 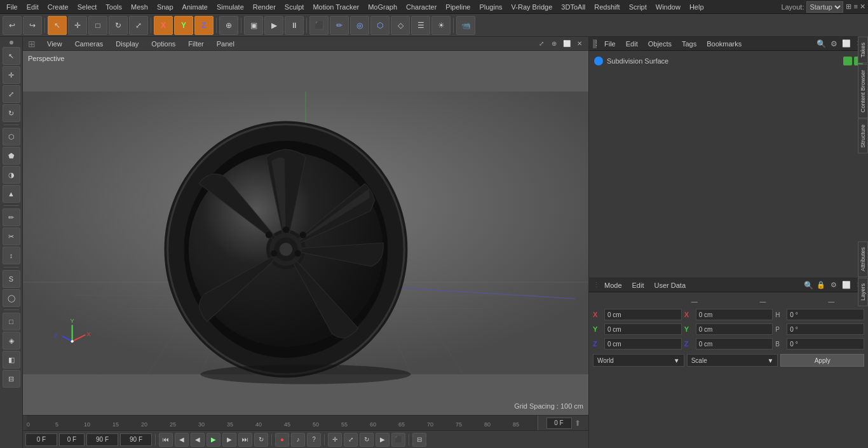 I want to click on render-region: ▣, so click(x=254, y=25).